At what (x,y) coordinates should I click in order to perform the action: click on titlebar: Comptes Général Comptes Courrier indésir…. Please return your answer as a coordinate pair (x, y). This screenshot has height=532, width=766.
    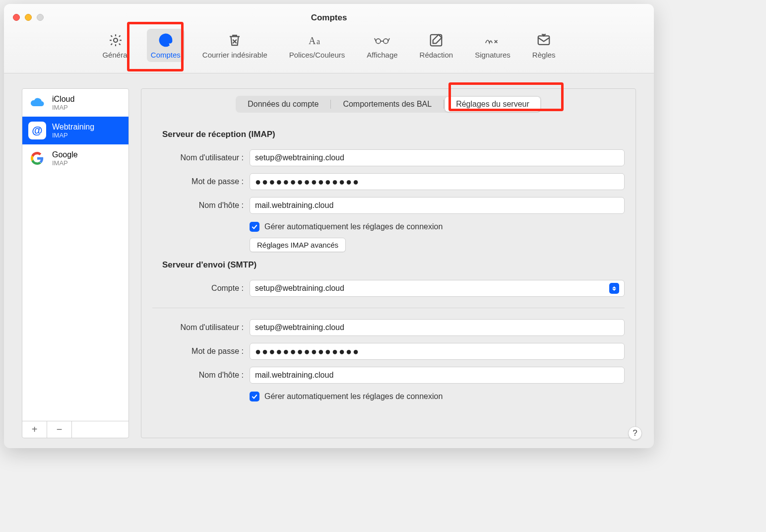
    Looking at the image, I should click on (329, 39).